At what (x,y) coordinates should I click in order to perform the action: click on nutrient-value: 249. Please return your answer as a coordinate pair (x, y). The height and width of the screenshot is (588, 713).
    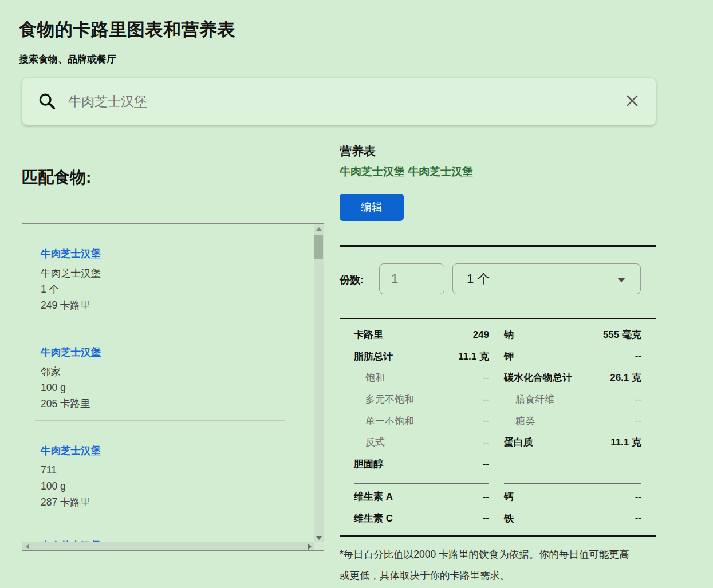
    Looking at the image, I should click on (481, 335).